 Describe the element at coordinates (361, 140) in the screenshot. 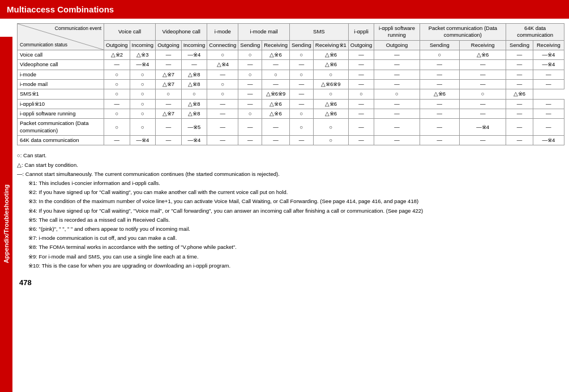

I see `cell-8-9: —` at that location.